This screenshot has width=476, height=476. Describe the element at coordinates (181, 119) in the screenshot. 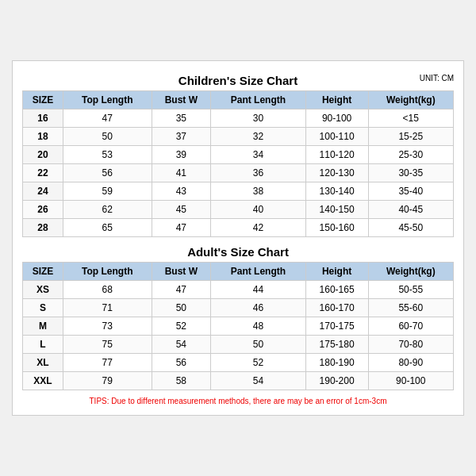

I see `table-cell: 35` at that location.